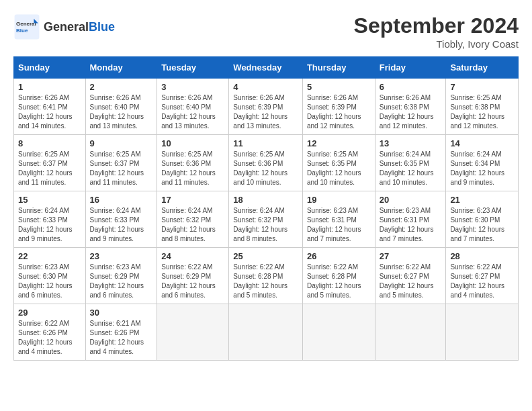 The image size is (532, 411). What do you see at coordinates (411, 112) in the screenshot?
I see `day-info: Sunrise: 6:26 AM Sunset: 6:38 PM Dayligh…` at bounding box center [411, 112].